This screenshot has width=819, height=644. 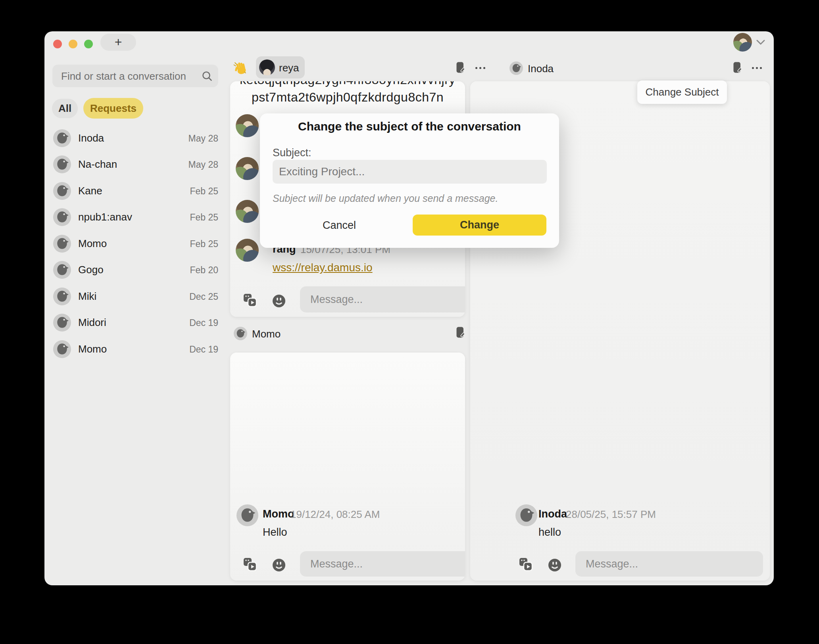 What do you see at coordinates (410, 181) in the screenshot?
I see `change-subject-dialog: Change the subject of the conversation S…` at bounding box center [410, 181].